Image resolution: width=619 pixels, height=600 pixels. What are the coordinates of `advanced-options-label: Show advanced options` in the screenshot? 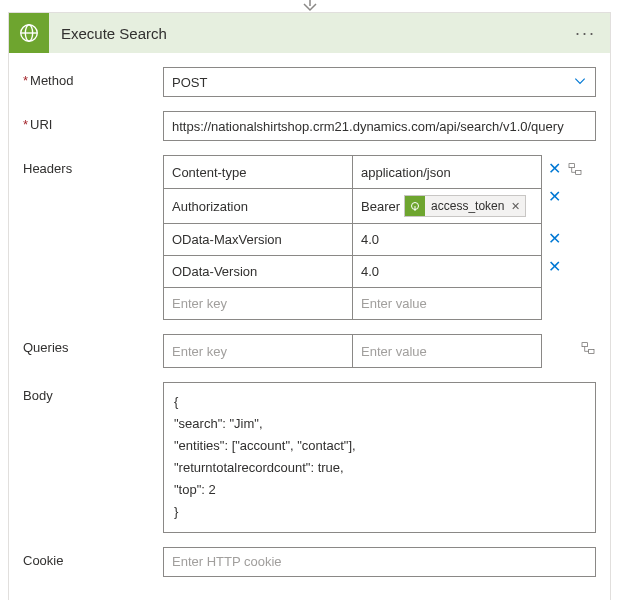 It's located at (92, 598).